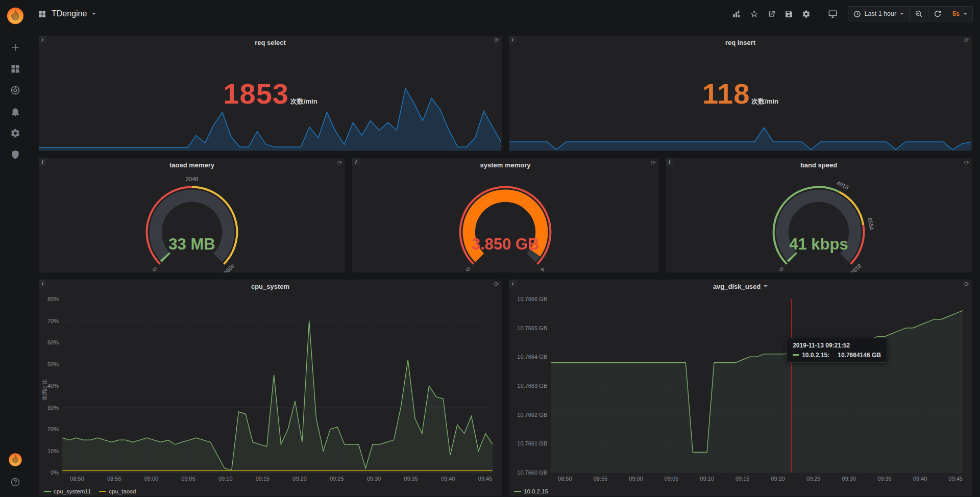 The image size is (980, 497). Describe the element at coordinates (860, 355) in the screenshot. I see `tooltip-series-value: 10.7664146 GB` at that location.